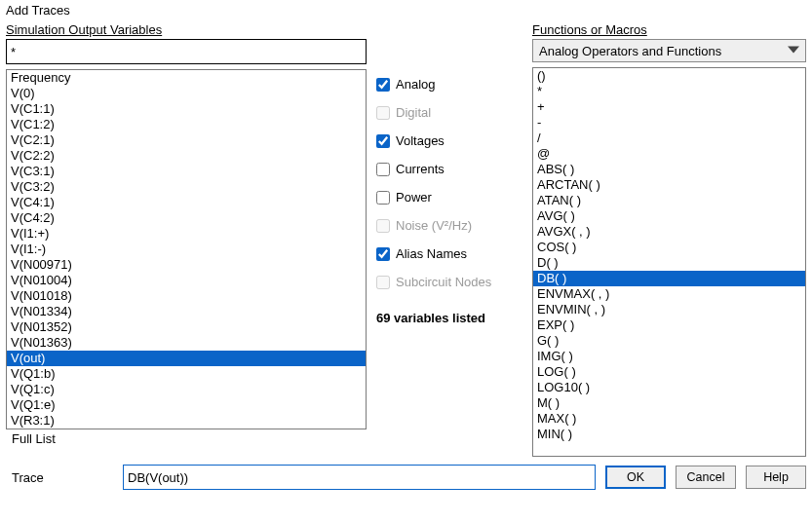 The width and height of the screenshot is (812, 522). I want to click on subckt-checkbox: Subcircuit Nodes, so click(449, 282).